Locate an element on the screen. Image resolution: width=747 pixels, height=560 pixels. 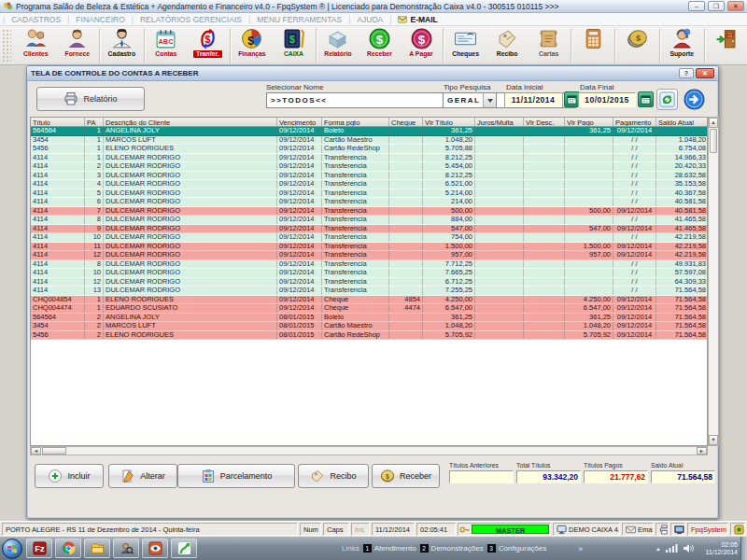
scroll-down-icon: ▼ is located at coordinates (713, 441).